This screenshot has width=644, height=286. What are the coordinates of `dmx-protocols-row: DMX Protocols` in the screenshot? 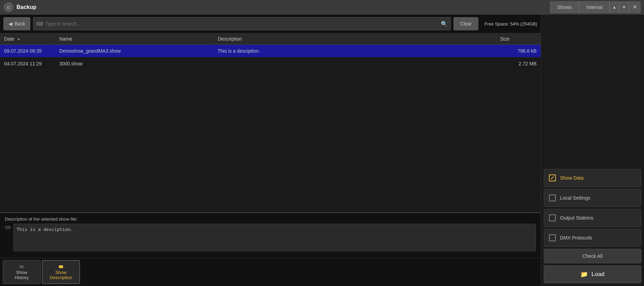 It's located at (592, 238).